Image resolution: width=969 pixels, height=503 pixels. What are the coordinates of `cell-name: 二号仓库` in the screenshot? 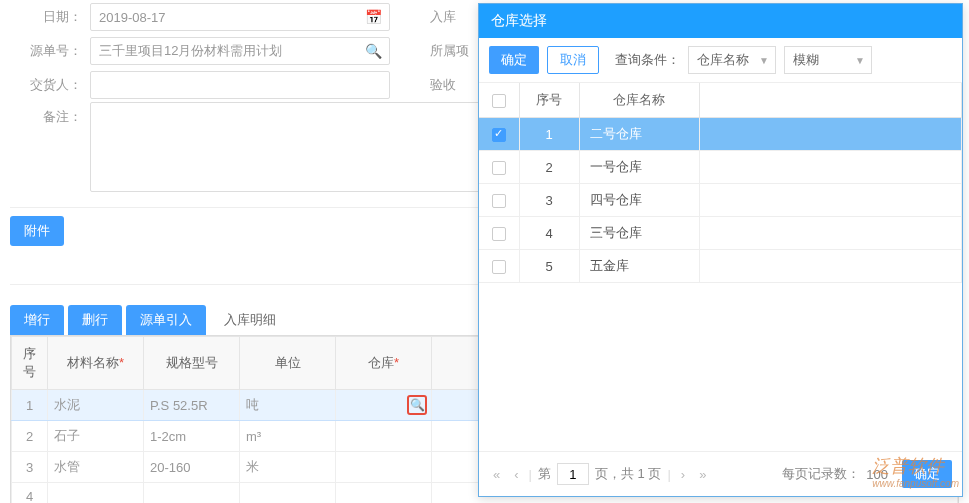 It's located at (639, 134).